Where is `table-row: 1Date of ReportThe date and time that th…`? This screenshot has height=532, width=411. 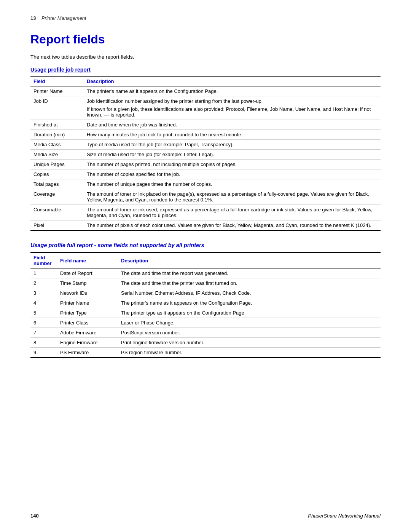
table-row: 1Date of ReportThe date and time that th… is located at coordinates (206, 273).